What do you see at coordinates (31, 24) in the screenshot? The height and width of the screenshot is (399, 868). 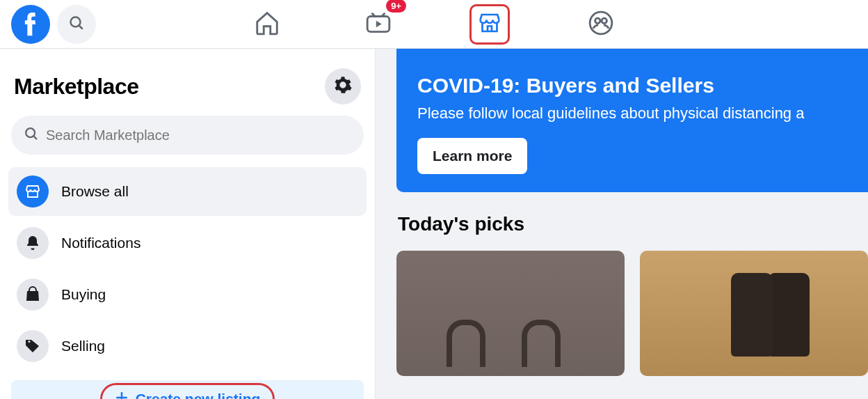 I see `facebook-logo` at bounding box center [31, 24].